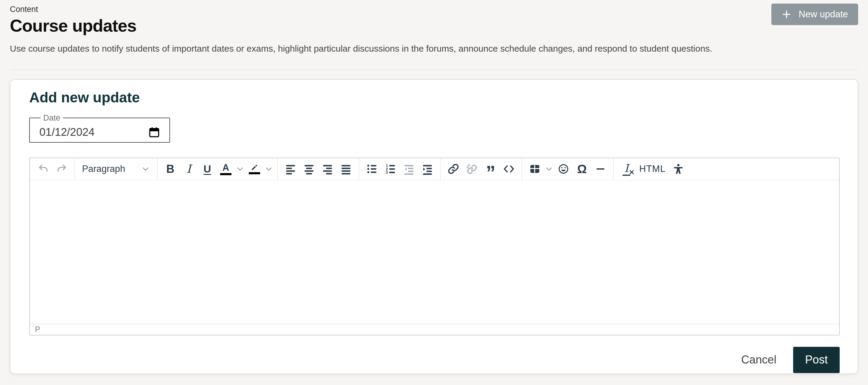  I want to click on link-icon, so click(454, 169).